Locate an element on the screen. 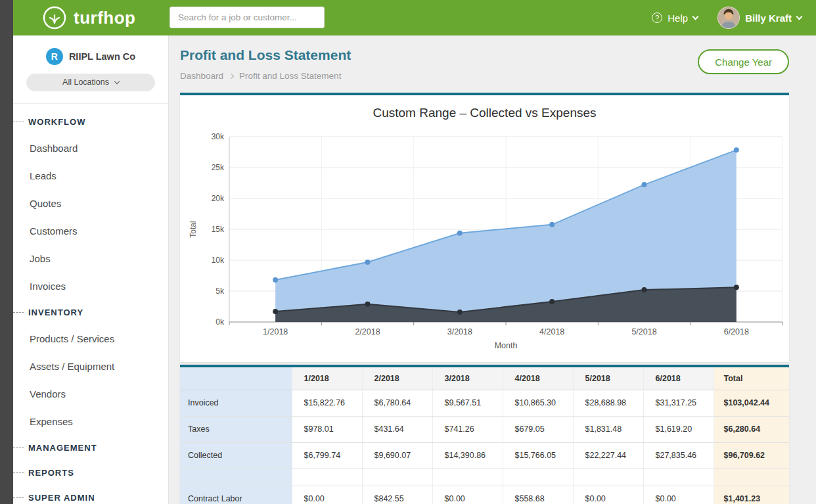 The height and width of the screenshot is (504, 816). brand-name: turfhop is located at coordinates (104, 18).